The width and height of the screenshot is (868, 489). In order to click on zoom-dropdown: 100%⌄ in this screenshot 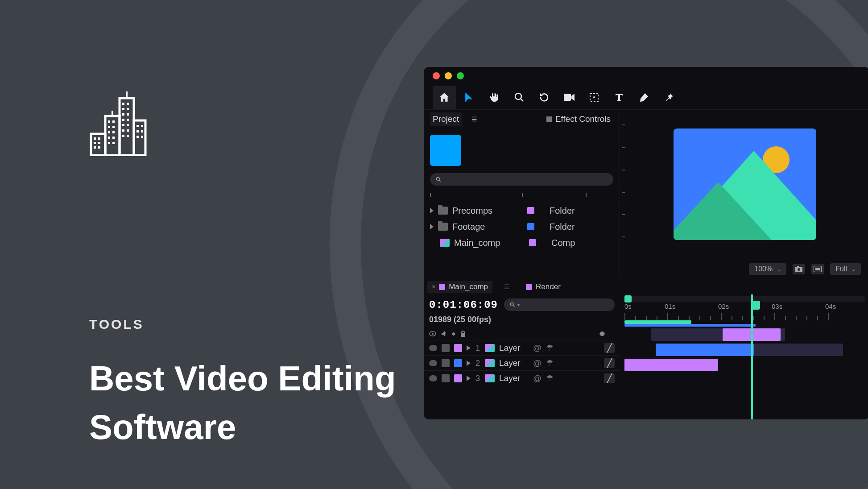, I will do `click(768, 269)`.